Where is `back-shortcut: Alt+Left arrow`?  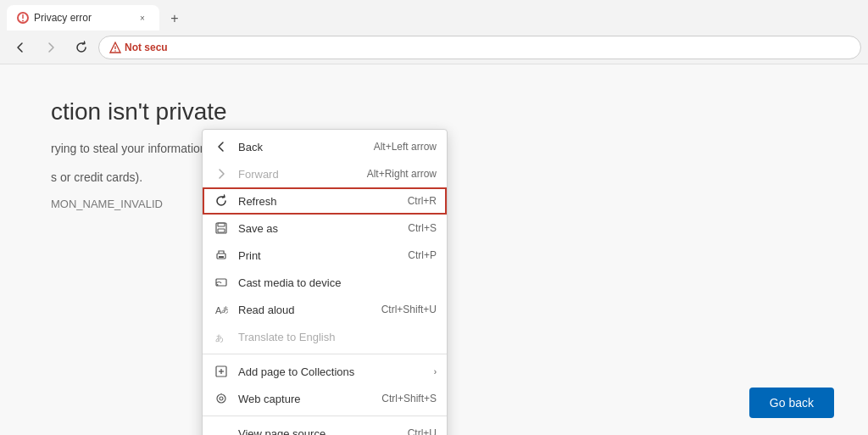 back-shortcut: Alt+Left arrow is located at coordinates (405, 147).